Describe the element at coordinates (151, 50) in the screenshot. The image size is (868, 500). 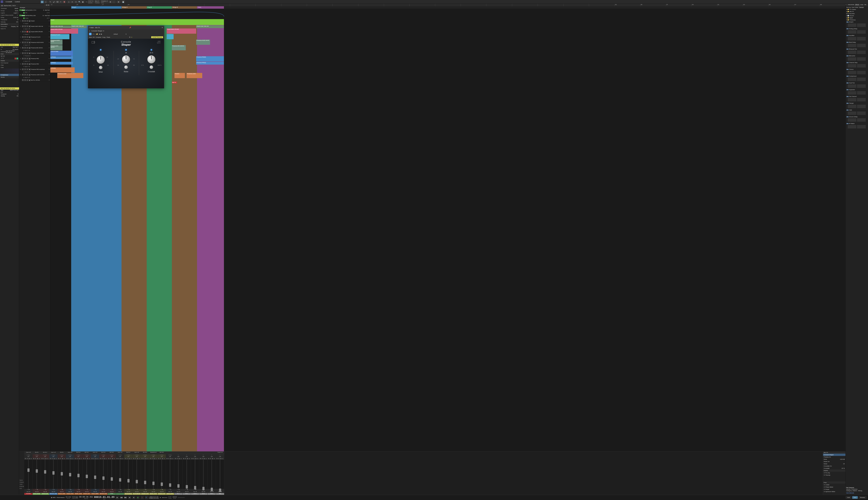
I see `crosstalk-led` at that location.